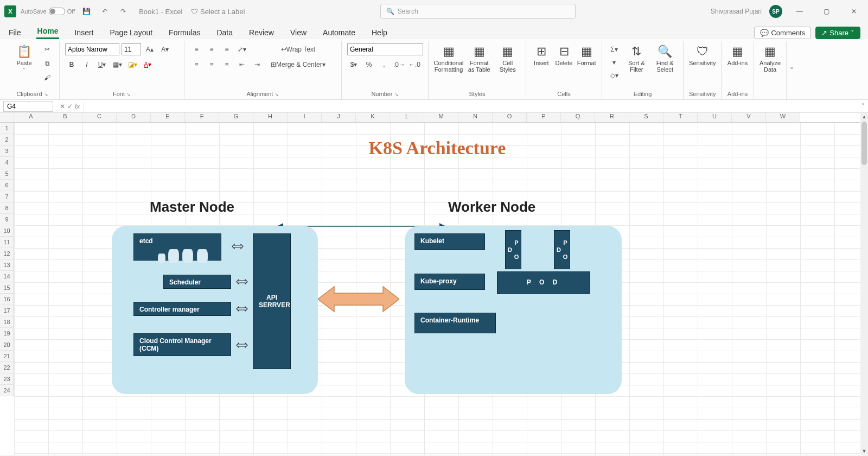  I want to click on format-painter-icon: 🖌, so click(47, 78).